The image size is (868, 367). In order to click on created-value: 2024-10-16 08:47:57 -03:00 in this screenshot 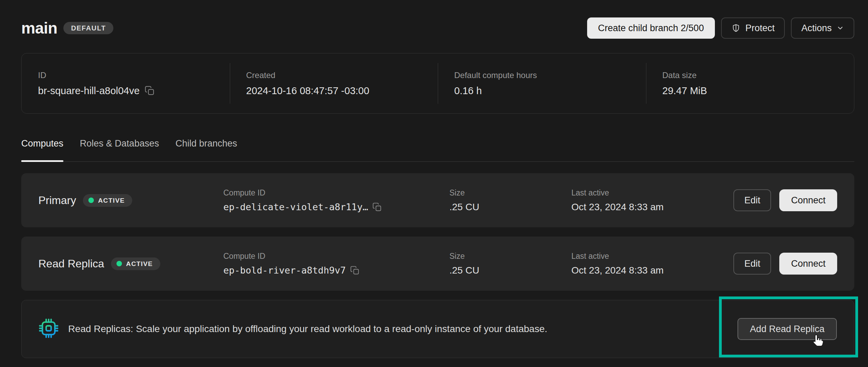, I will do `click(342, 91)`.